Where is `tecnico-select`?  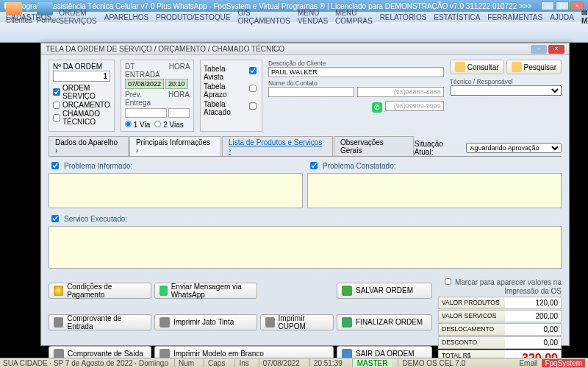
tecnico-select is located at coordinates (506, 91).